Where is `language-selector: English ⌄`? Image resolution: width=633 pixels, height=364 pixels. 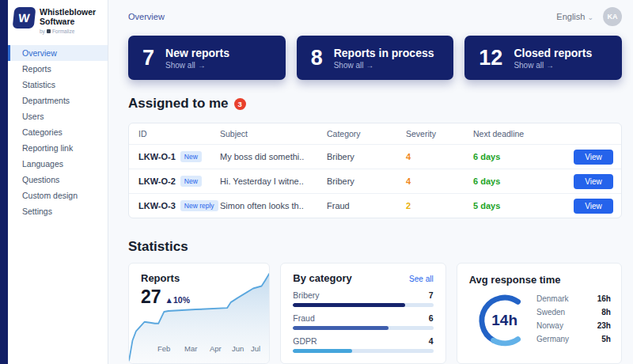 language-selector: English ⌄ is located at coordinates (574, 17).